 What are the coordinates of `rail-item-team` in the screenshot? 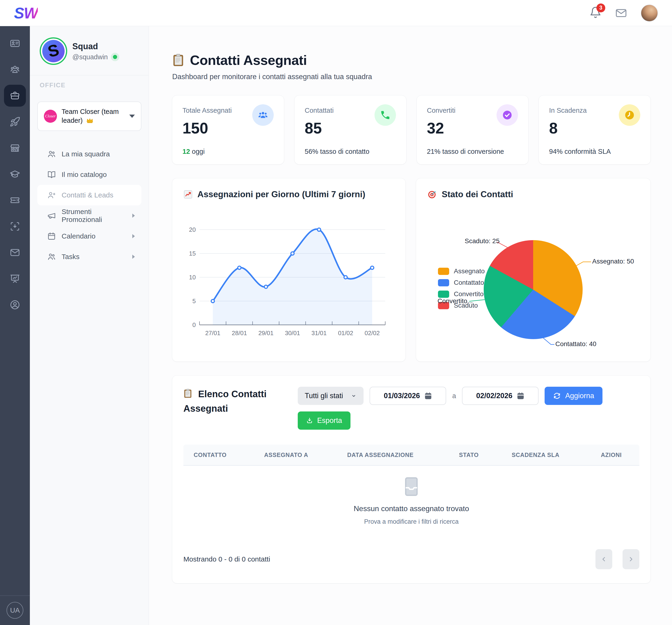 It's located at (15, 70).